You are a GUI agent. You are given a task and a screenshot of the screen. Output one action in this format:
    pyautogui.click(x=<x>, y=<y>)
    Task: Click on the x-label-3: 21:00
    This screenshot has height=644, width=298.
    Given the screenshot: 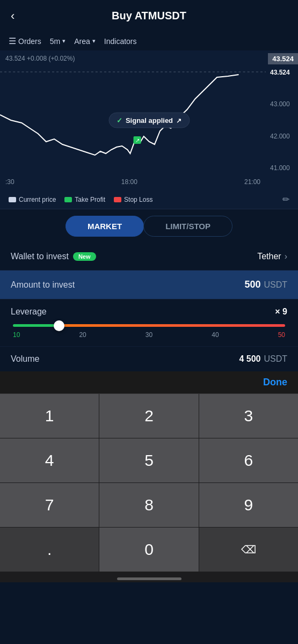 What is the action you would take?
    pyautogui.click(x=252, y=182)
    